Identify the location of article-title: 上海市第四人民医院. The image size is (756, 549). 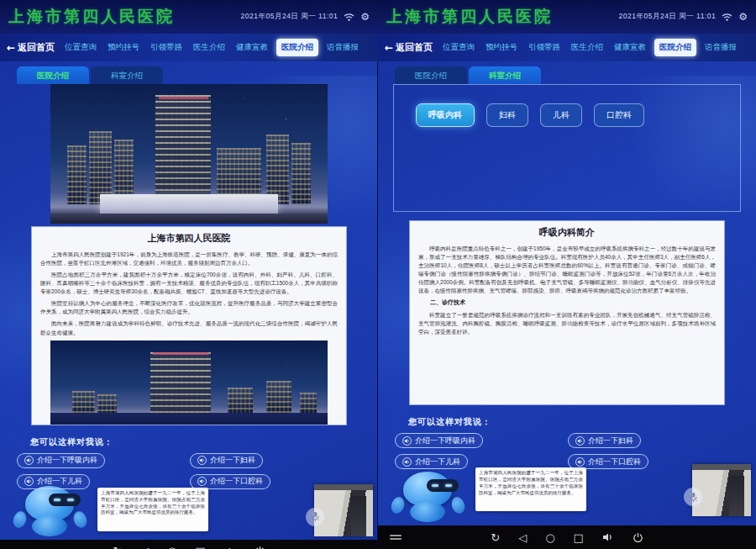
(189, 237).